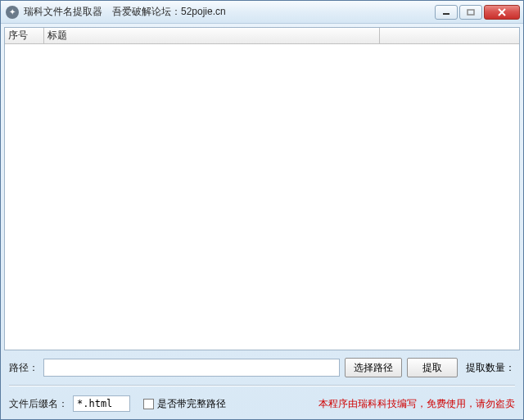 This screenshot has height=420, width=524. I want to click on extract-button: 提取, so click(432, 368).